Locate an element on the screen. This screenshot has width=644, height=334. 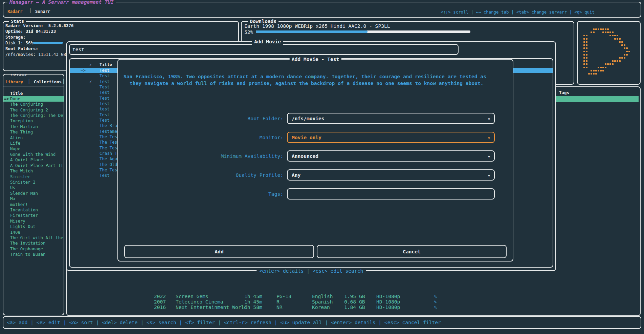
add-button: Add is located at coordinates (219, 251).